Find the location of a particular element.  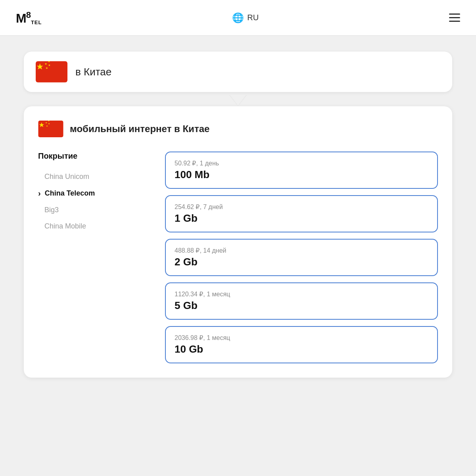

chevron-icon: › is located at coordinates (40, 194).